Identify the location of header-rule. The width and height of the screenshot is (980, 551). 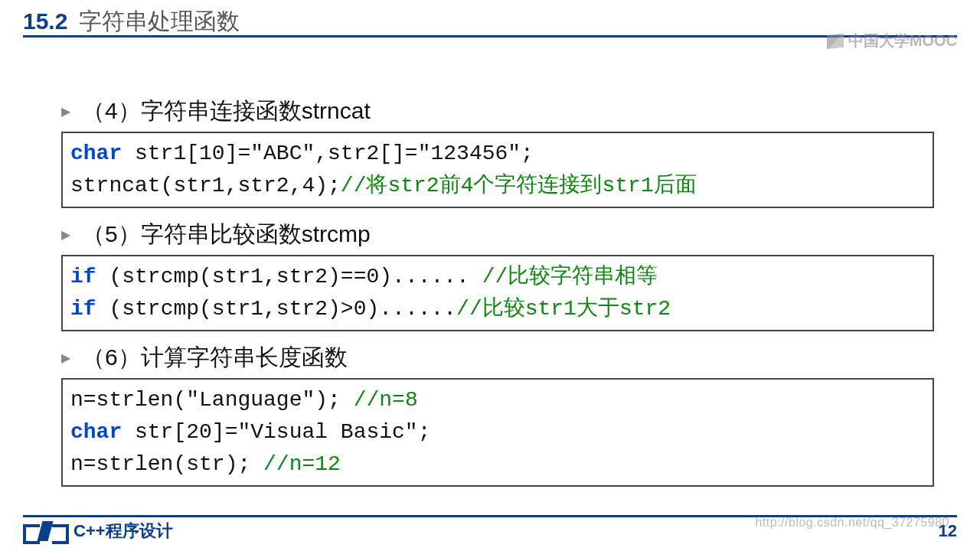
(490, 37).